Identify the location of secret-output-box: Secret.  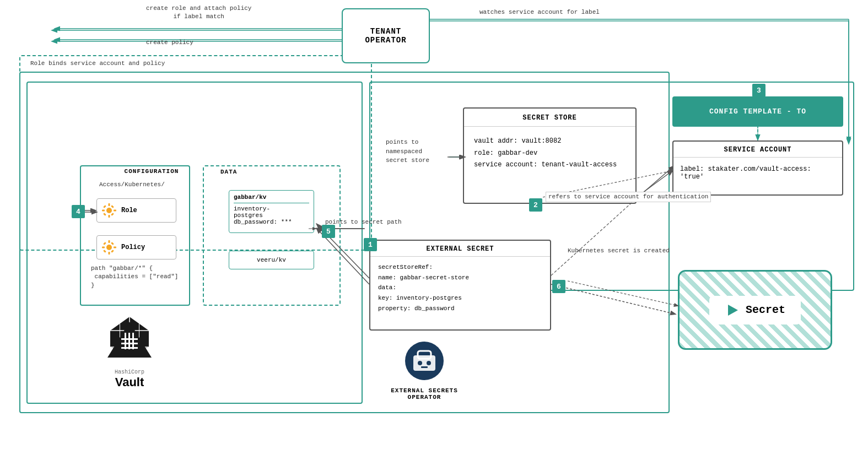
(755, 310).